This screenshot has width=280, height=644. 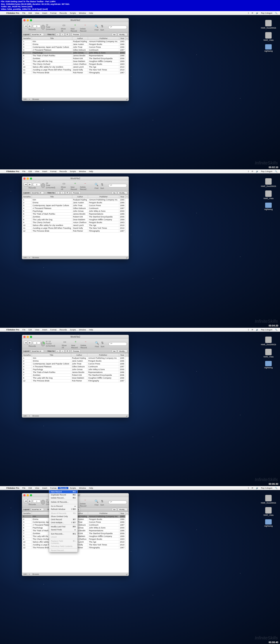 I want to click on table-cell: Kim, so click(x=52, y=42).